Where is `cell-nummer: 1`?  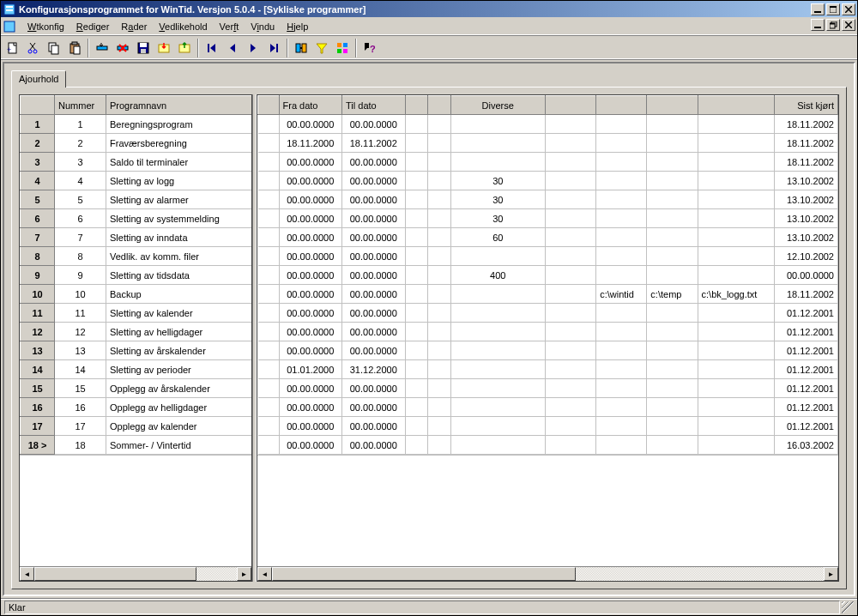
cell-nummer: 1 is located at coordinates (81, 124).